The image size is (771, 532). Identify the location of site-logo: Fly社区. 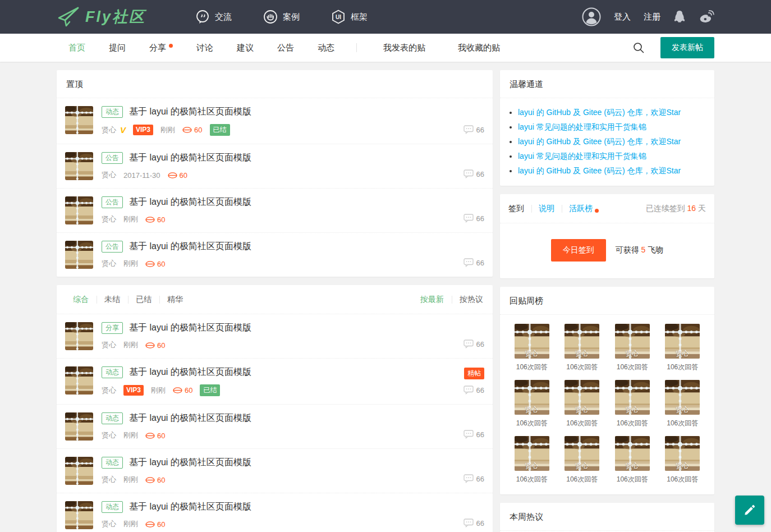
(101, 17).